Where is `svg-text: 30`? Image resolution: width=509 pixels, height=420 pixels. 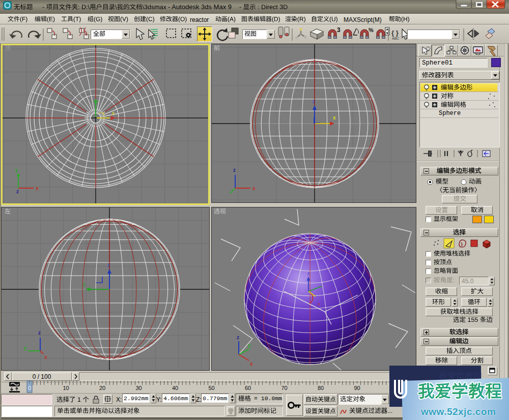
svg-text: 30 is located at coordinates (138, 388).